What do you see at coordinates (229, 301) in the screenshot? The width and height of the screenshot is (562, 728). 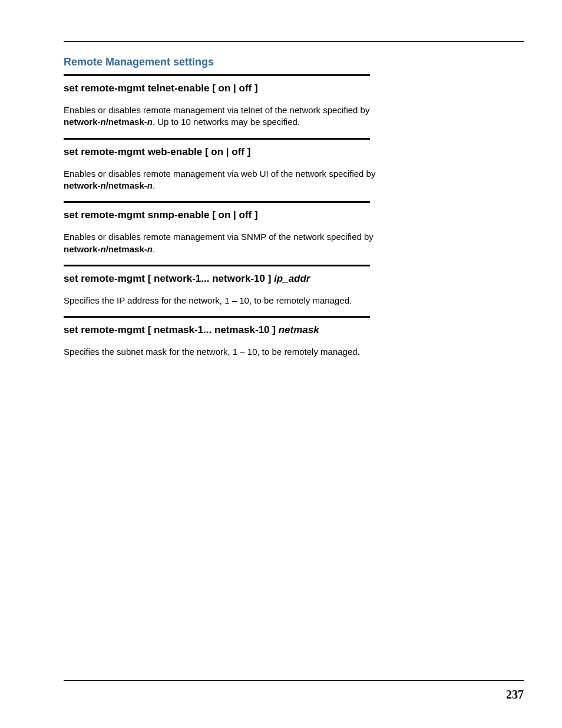 I see `cmd-desc-network: Specifies the IP address for the network…` at bounding box center [229, 301].